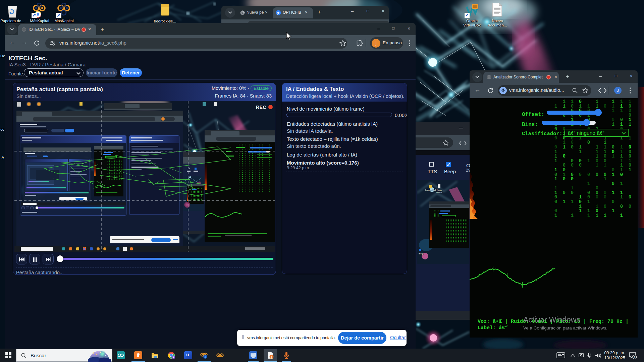  What do you see at coordinates (205, 357) in the screenshot?
I see `svg-text: J` at bounding box center [205, 357].